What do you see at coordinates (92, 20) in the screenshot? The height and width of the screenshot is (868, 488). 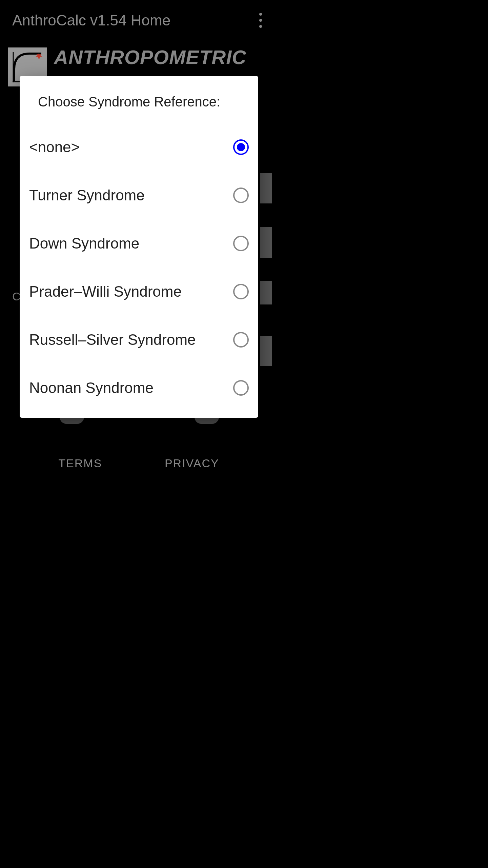 I see `header-title: AnthroCalc v1.54 Home` at bounding box center [92, 20].